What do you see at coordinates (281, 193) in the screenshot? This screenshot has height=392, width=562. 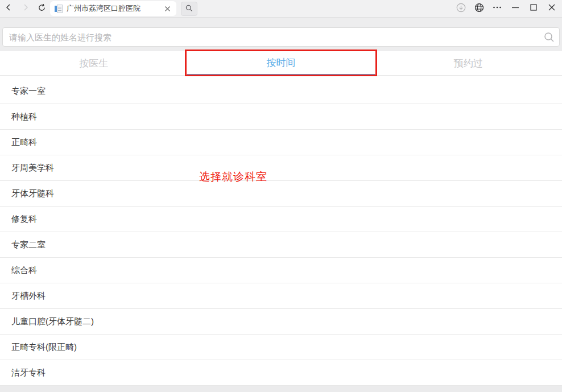 I see `department-row: 牙体牙髓科` at bounding box center [281, 193].